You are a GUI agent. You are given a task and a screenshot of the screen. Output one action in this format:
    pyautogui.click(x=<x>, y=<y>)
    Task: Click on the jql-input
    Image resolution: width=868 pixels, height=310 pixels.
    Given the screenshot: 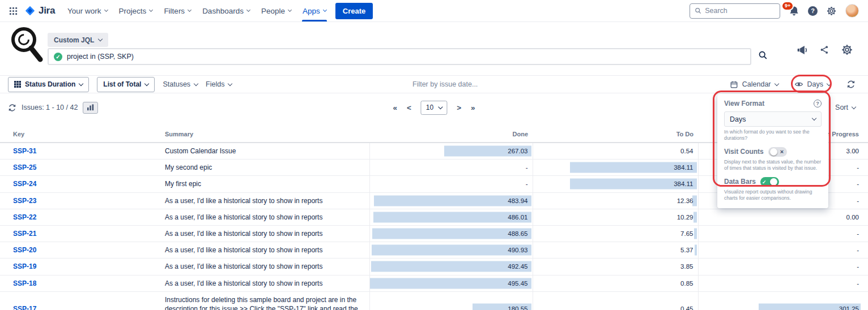 What is the action you would take?
    pyautogui.click(x=406, y=57)
    